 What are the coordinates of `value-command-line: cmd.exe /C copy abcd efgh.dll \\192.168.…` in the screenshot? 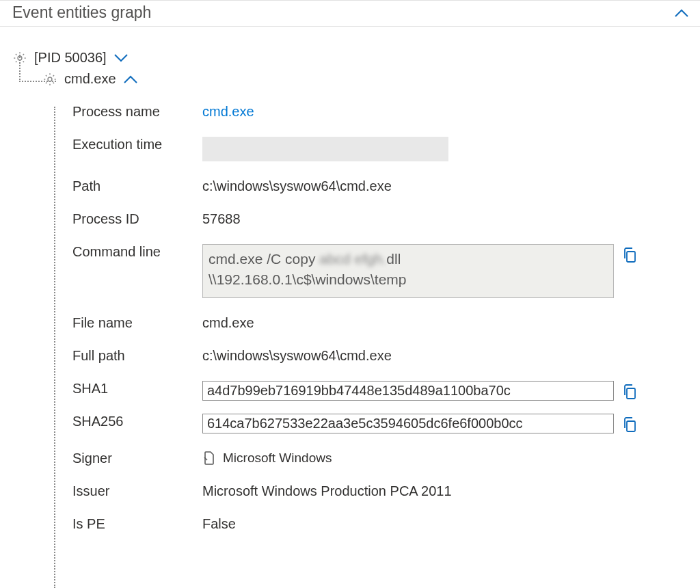 It's located at (408, 271).